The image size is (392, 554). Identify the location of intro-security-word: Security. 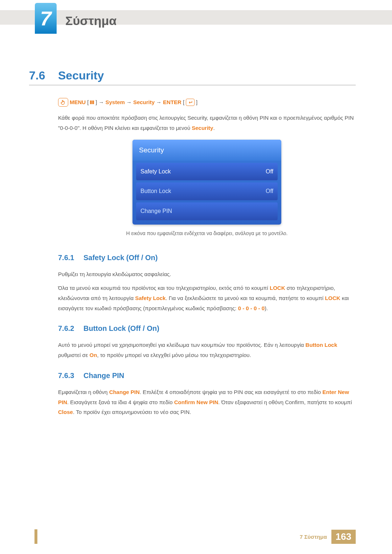
(203, 128).